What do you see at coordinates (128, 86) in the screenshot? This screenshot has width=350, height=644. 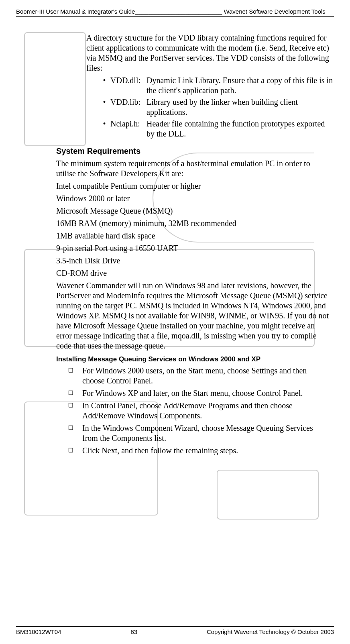 I see `file-name: VDD.dll:` at bounding box center [128, 86].